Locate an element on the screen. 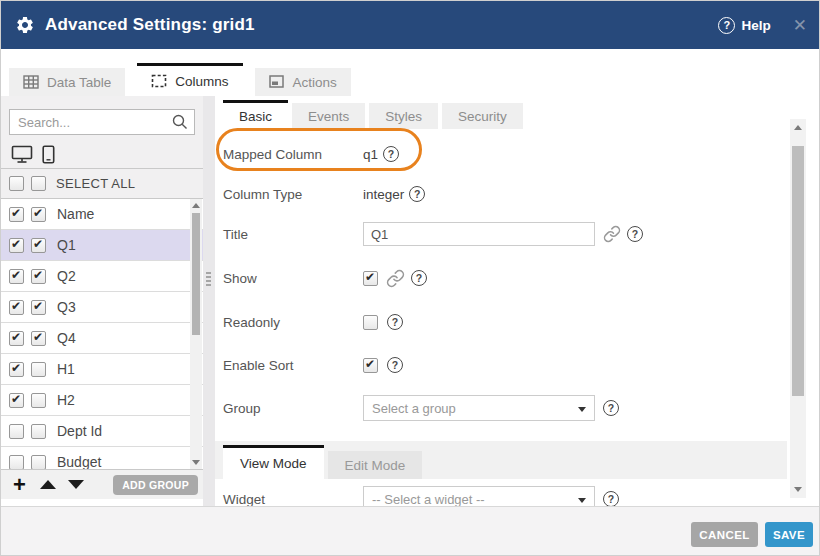 The width and height of the screenshot is (820, 556). add-group-button: ADD GROUP is located at coordinates (156, 485).